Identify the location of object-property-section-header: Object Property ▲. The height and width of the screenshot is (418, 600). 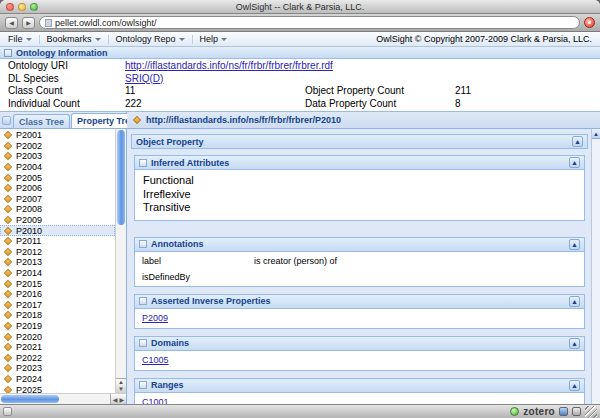
(360, 142).